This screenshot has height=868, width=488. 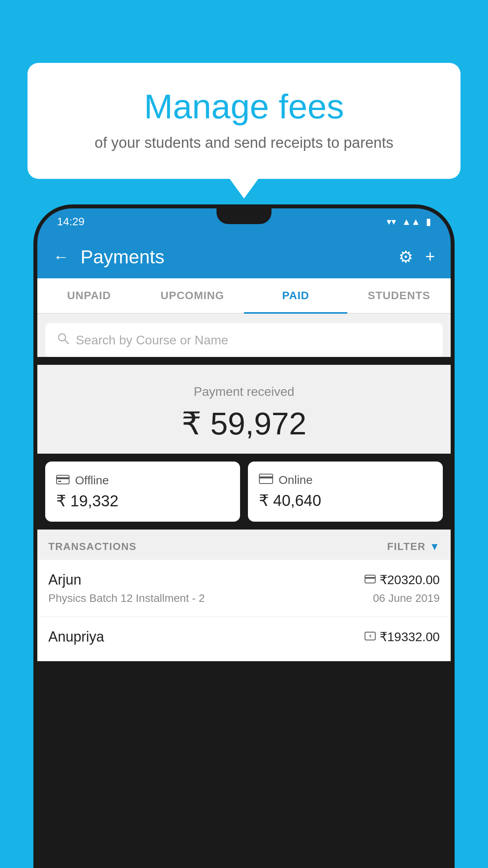 What do you see at coordinates (295, 296) in the screenshot?
I see `tab-paid: PAID` at bounding box center [295, 296].